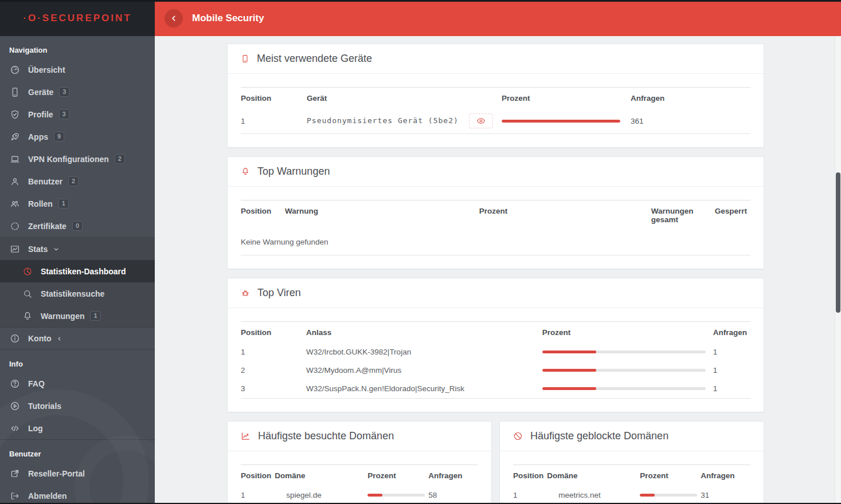 This screenshot has height=504, width=841. What do you see at coordinates (174, 18) in the screenshot?
I see `back-button` at bounding box center [174, 18].